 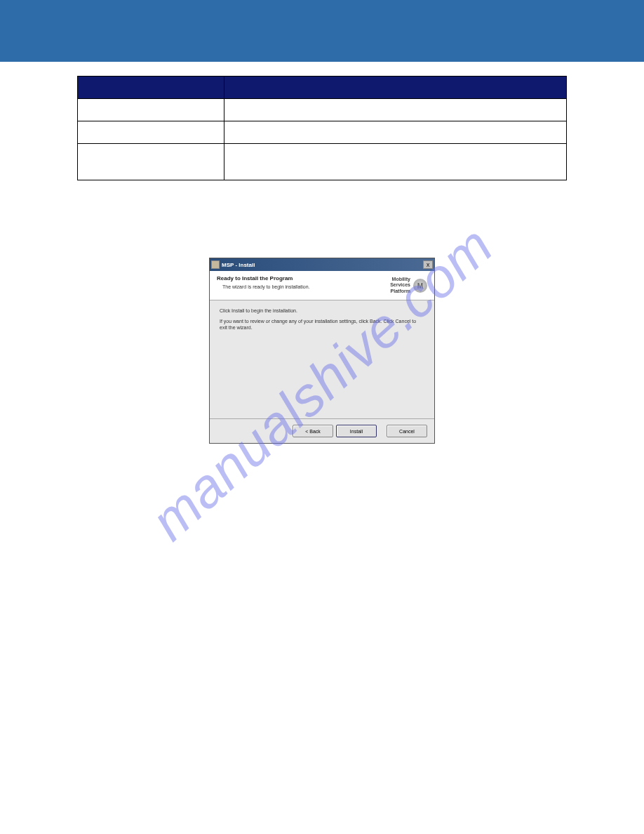 What do you see at coordinates (408, 285) in the screenshot?
I see `wizard-brand: Mobility Services Platform` at bounding box center [408, 285].